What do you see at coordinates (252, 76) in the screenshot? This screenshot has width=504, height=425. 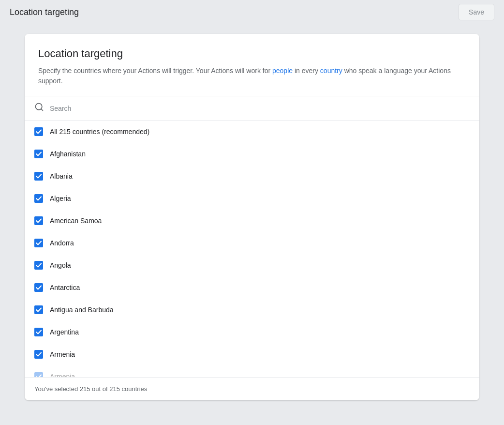 I see `card-description: Specify the countries where your Actions…` at bounding box center [252, 76].